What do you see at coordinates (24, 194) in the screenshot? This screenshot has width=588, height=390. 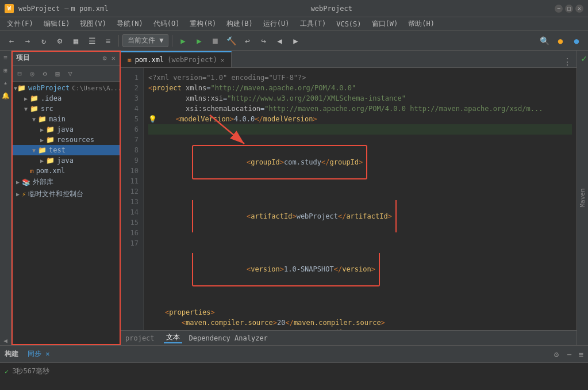 I see `scratch-icon: ⚡` at bounding box center [24, 194].